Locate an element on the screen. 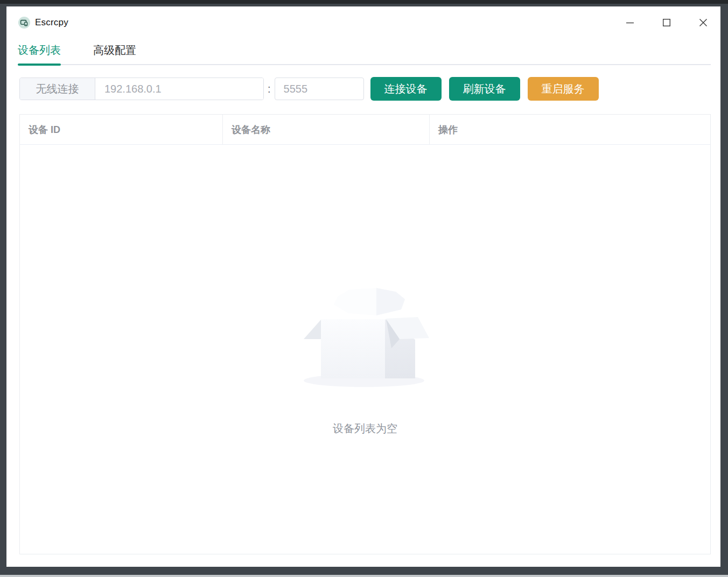 Image resolution: width=728 pixels, height=577 pixels. tab-device-list-label: 设备列表 is located at coordinates (39, 50).